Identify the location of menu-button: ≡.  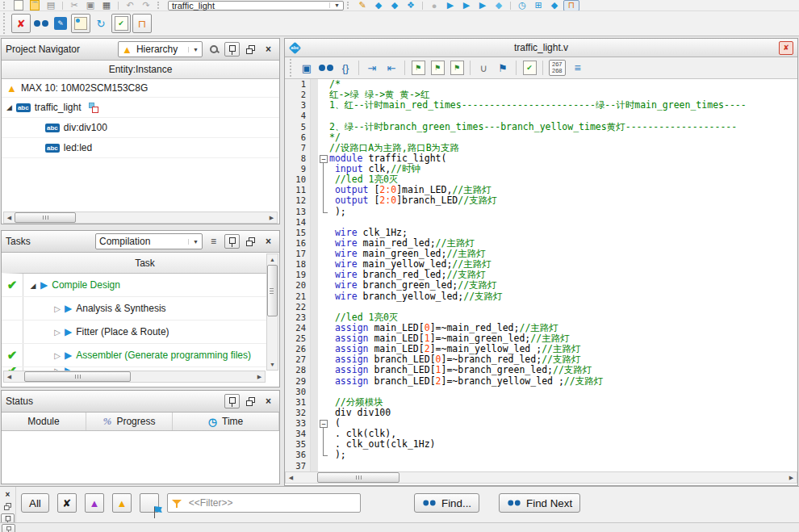
(213, 241).